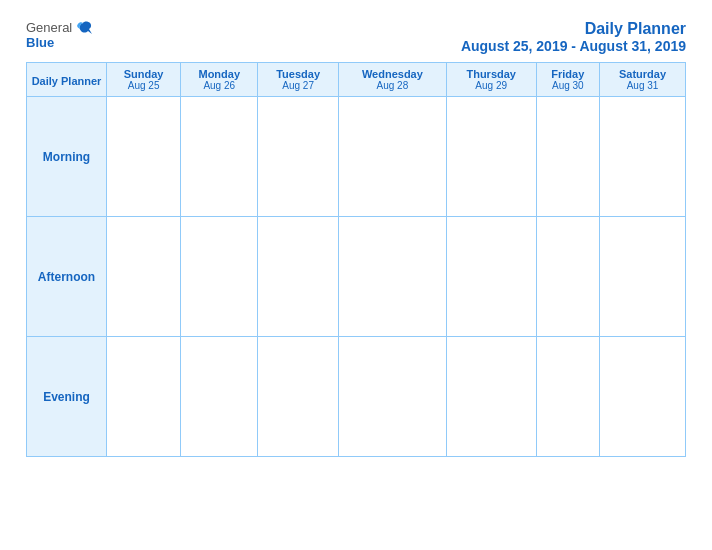 The image size is (712, 550). What do you see at coordinates (49, 28) in the screenshot?
I see `logo-general: General` at bounding box center [49, 28].